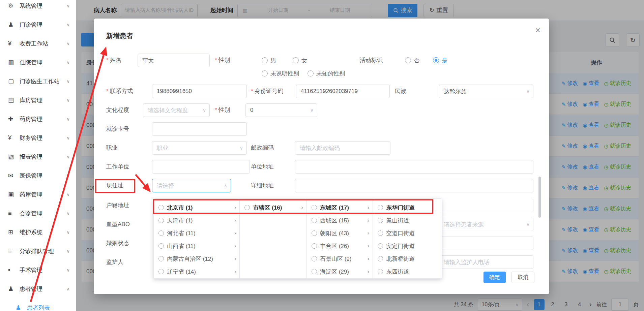  I want to click on patient-source-placeholder: 请选择患者来源, so click(464, 224).